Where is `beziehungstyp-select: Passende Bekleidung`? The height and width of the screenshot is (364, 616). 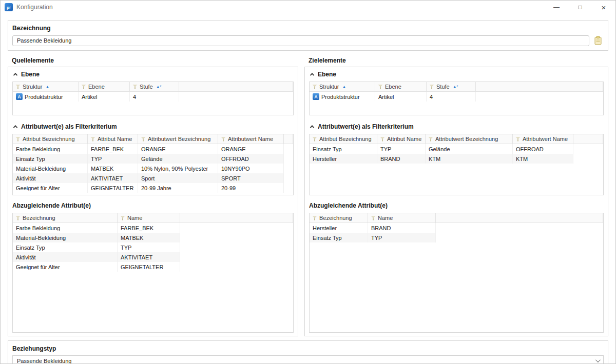 beziehungstyp-select: Passende Bekleidung is located at coordinates (308, 360).